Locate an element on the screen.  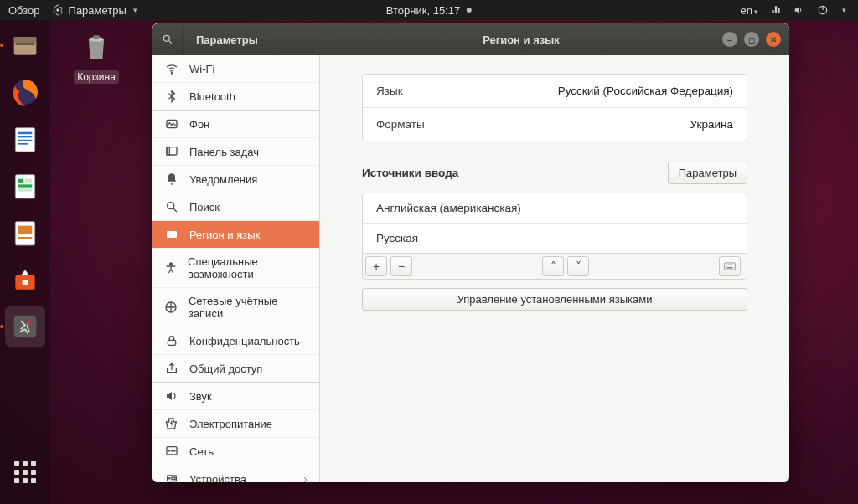
bg-icon is located at coordinates (172, 124).